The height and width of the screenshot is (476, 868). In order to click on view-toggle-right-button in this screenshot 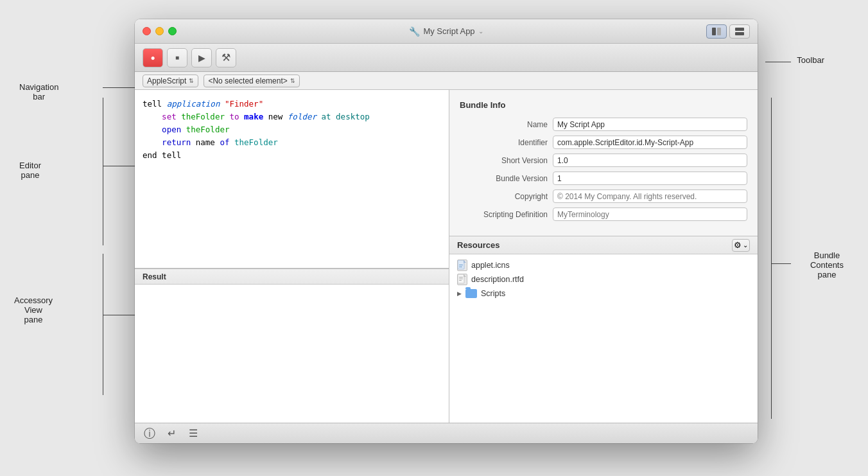, I will do `click(740, 31)`.